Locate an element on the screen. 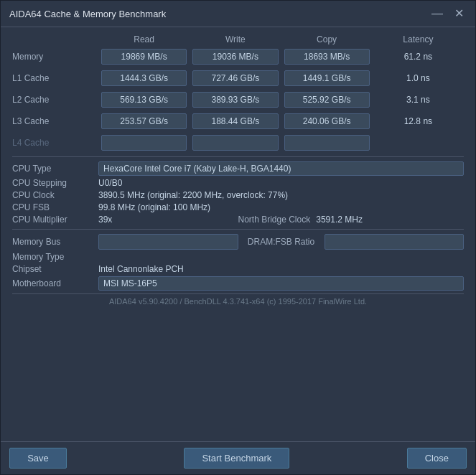  minimize-button: — is located at coordinates (437, 14).